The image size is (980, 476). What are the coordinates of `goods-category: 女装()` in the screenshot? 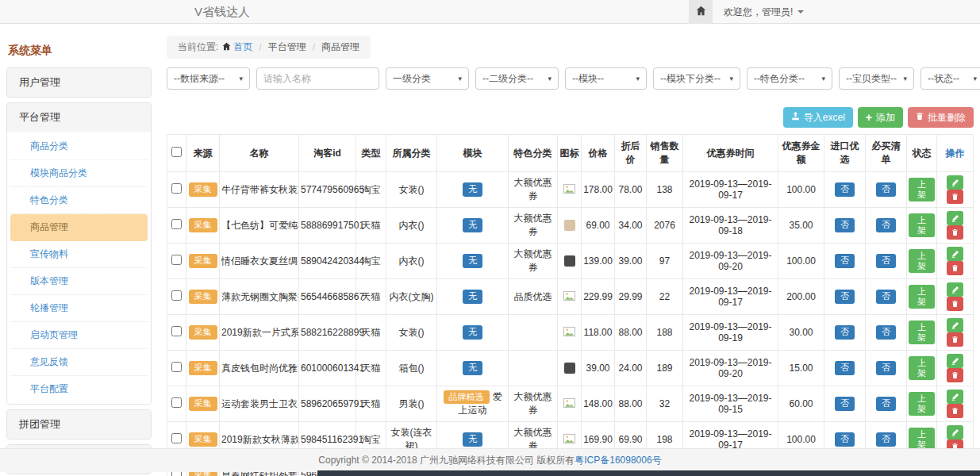 It's located at (412, 333).